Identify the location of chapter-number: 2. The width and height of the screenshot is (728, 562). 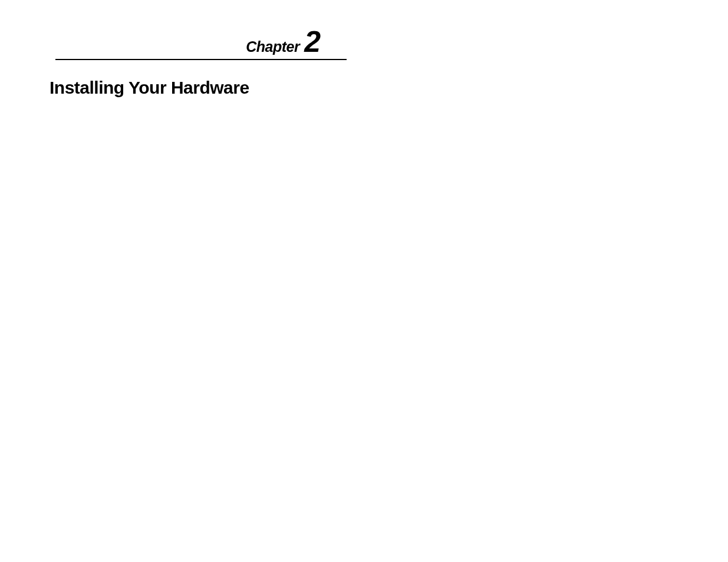
(312, 42).